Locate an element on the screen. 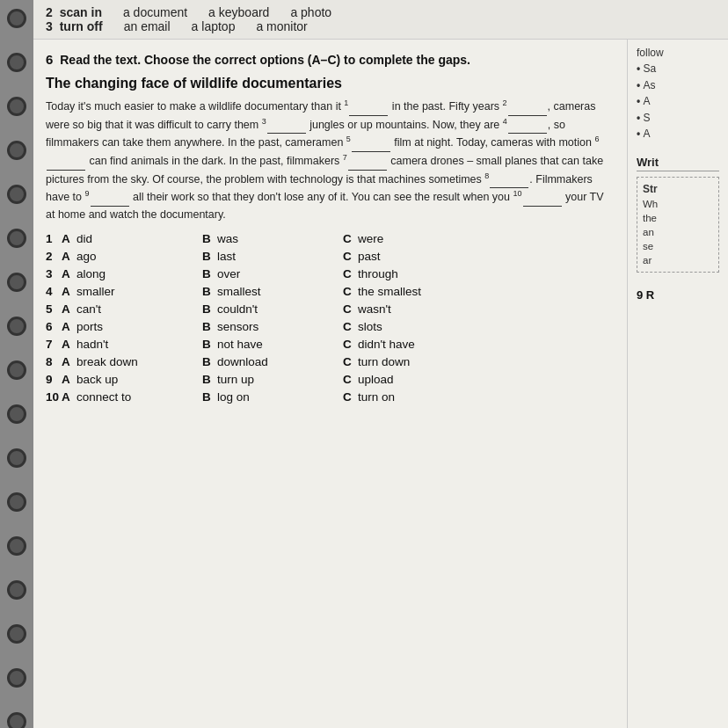  answer-row-2: 2 Aago Blast Cpast is located at coordinates (331, 257).